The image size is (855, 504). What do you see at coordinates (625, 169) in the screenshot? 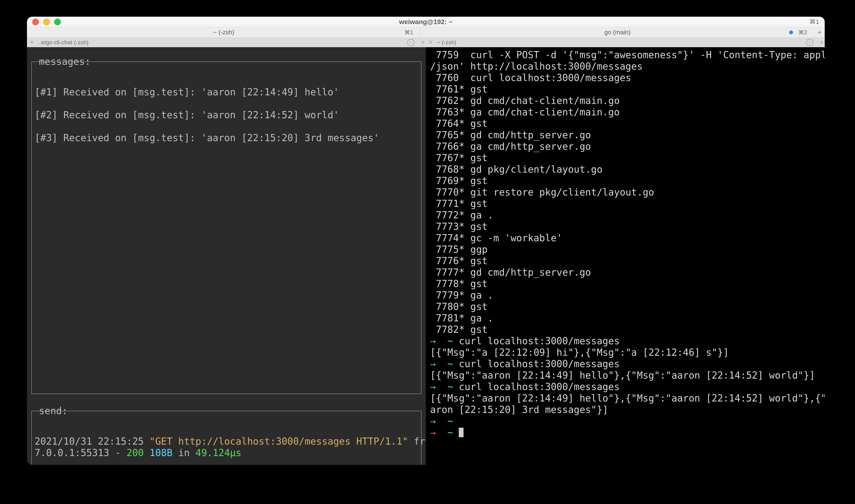
I see `history-line: 7768* gd pkg/client/layout.go` at bounding box center [625, 169].